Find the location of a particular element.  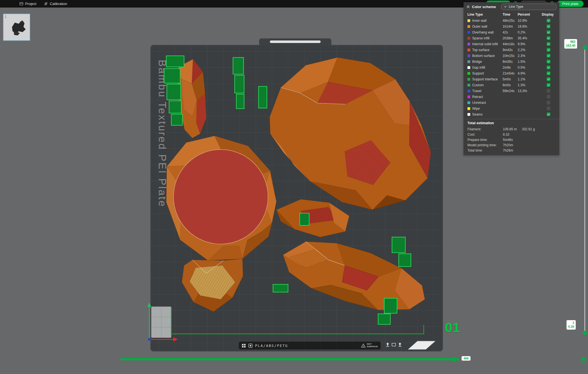

line-type-label: Unretract is located at coordinates (487, 103).